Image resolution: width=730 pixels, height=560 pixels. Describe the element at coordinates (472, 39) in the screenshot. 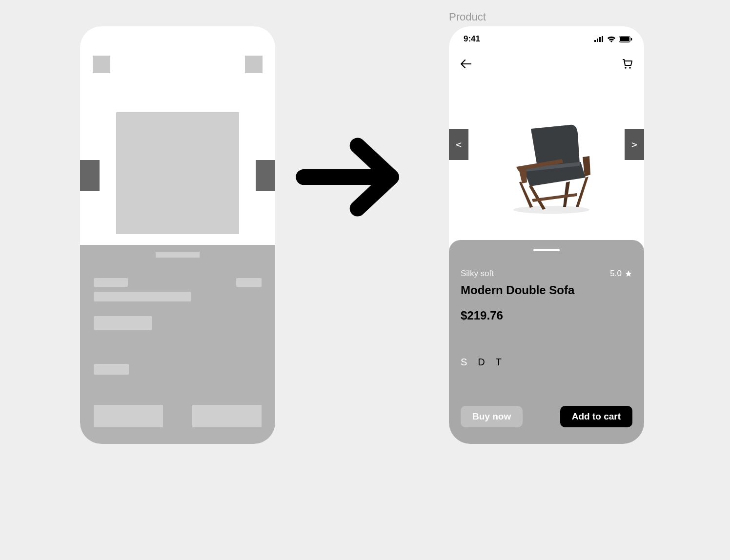

I see `status-time: 9:41` at that location.